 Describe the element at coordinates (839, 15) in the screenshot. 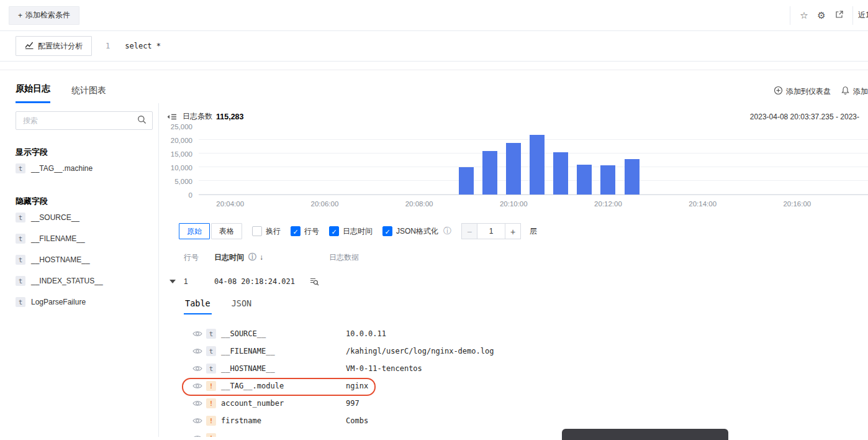

I see `open-in-new-icon` at that location.